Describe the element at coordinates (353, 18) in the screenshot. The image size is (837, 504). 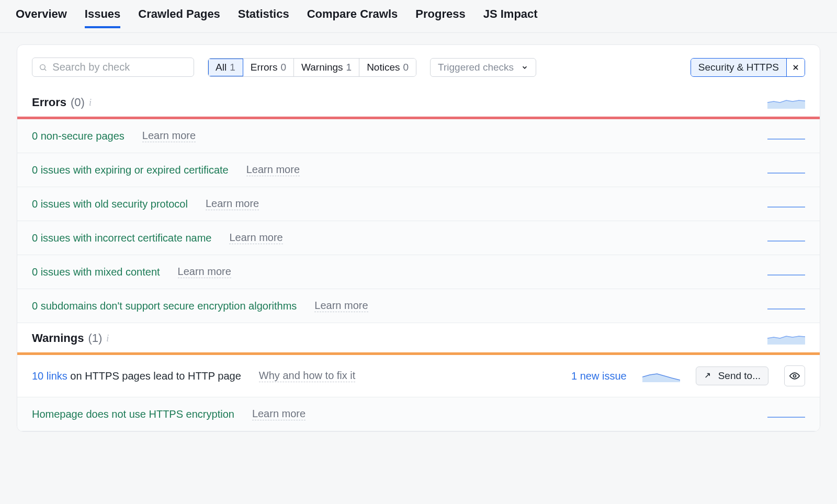
I see `tab-compare-crawls: Compare Crawls` at that location.